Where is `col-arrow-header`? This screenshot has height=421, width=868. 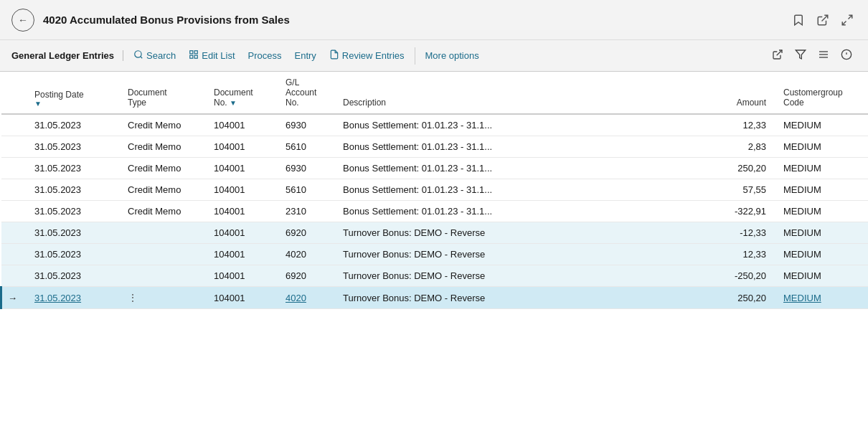
col-arrow-header is located at coordinates (14, 93).